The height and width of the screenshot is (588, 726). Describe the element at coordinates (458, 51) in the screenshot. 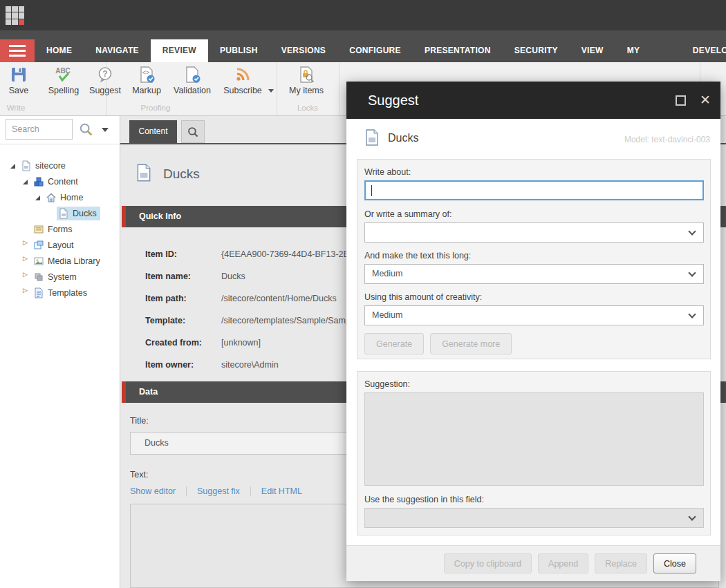

I see `ribbon-tab: PRESENTATION` at that location.